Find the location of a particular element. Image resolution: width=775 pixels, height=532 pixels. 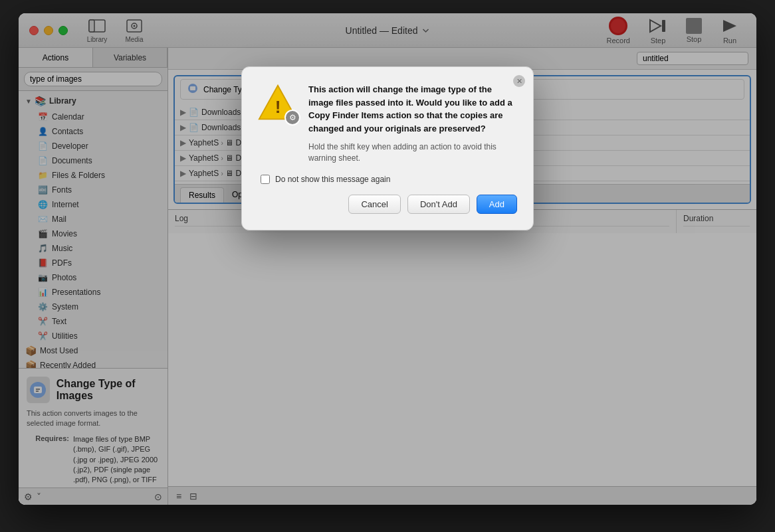

modal-body: ! ⚙ This action will change the image ty… is located at coordinates (388, 124).